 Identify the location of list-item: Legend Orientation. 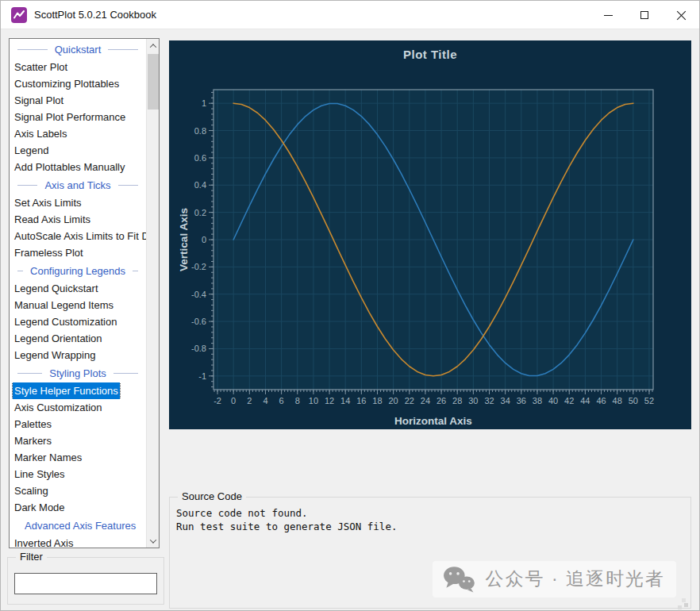
(78, 338).